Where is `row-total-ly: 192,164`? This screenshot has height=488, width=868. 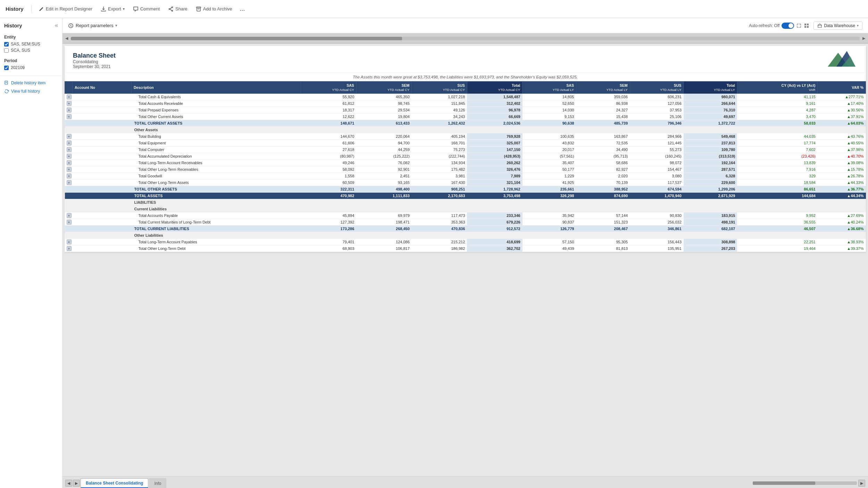
row-total-ly: 192,164 is located at coordinates (710, 163).